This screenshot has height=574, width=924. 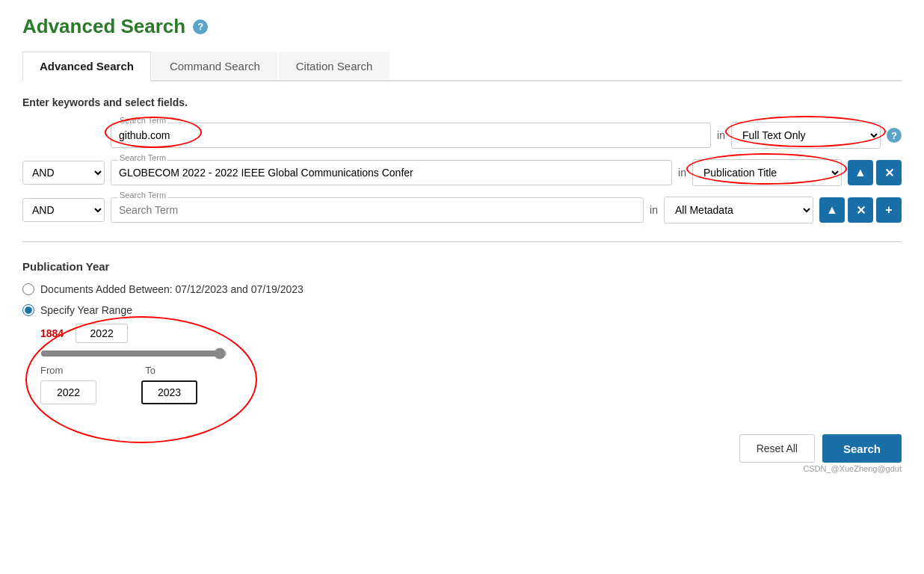 I want to click on field-select-wrap-1: Full Text Only All Metadata Publication …, so click(x=806, y=135).